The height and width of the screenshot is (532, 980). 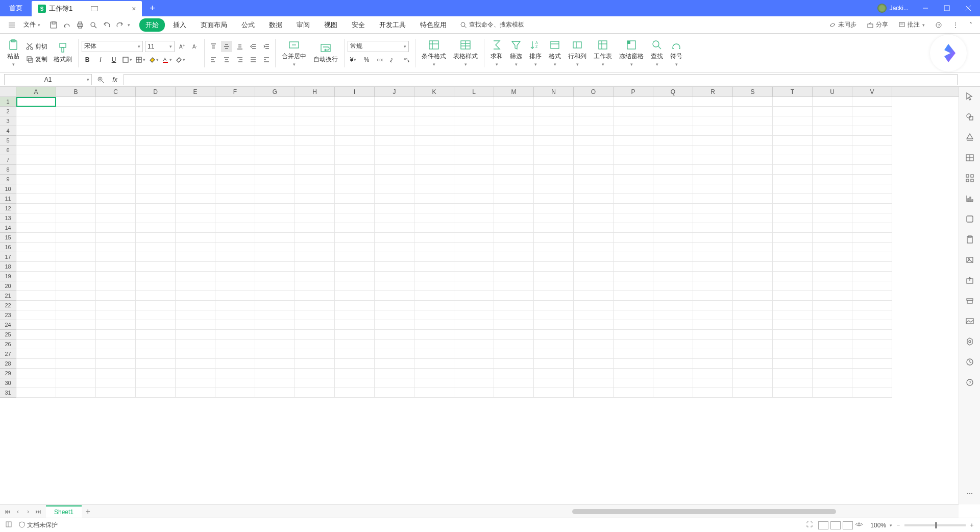 What do you see at coordinates (970, 199) in the screenshot?
I see `chart-panel-icon` at bounding box center [970, 199].